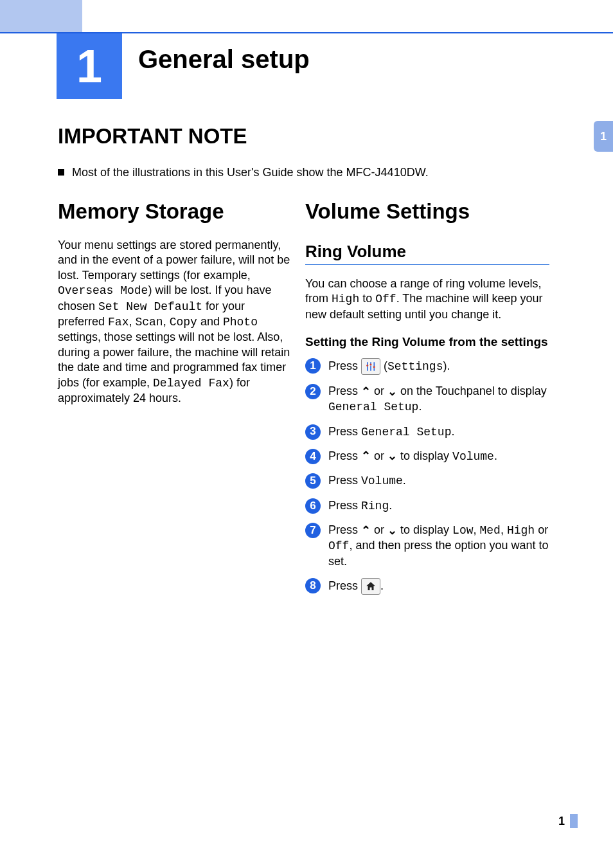 The height and width of the screenshot is (868, 613). I want to click on ring-volume-heading: Ring Volume, so click(427, 253).